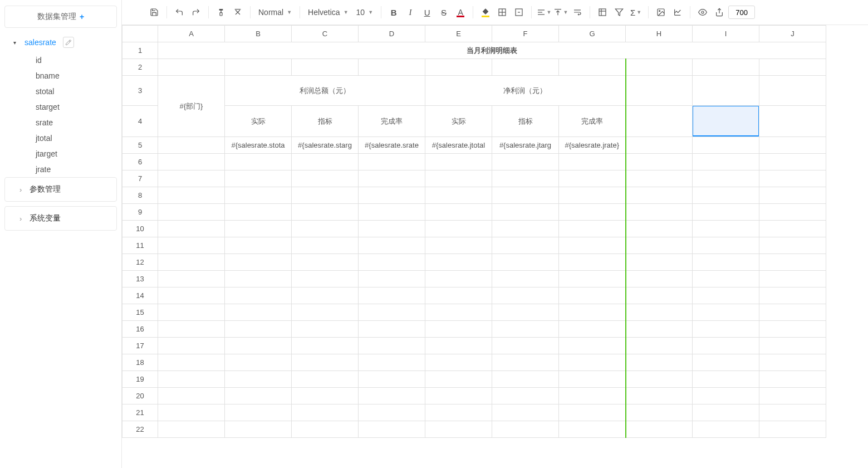 This screenshot has height=468, width=868. I want to click on column-header: B, so click(258, 34).